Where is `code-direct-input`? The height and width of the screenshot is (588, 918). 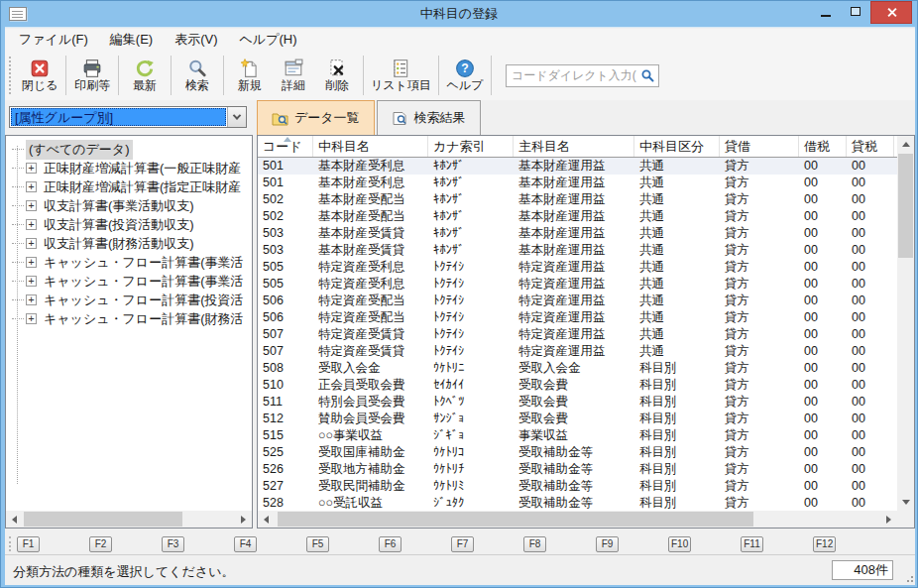
code-direct-input is located at coordinates (583, 75).